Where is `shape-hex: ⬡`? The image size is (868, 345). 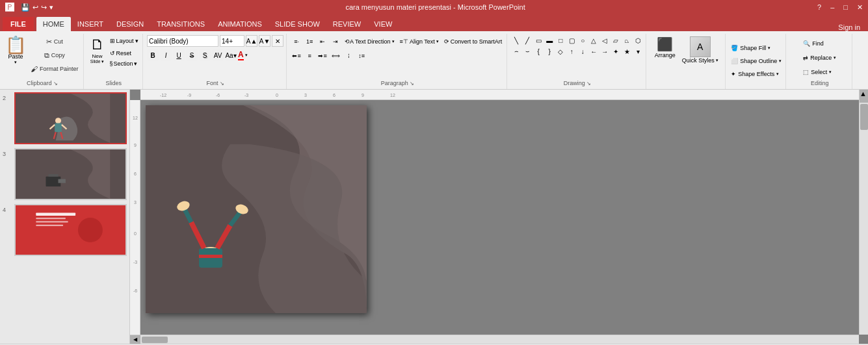
shape-hex: ⬡ is located at coordinates (638, 40).